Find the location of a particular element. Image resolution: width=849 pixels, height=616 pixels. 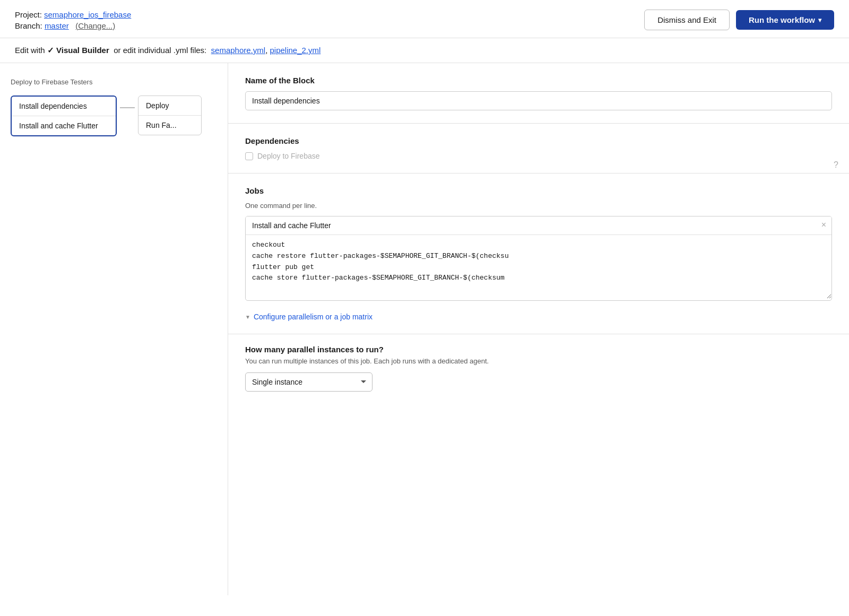

dependency-row: Deploy to Firebase is located at coordinates (539, 156).